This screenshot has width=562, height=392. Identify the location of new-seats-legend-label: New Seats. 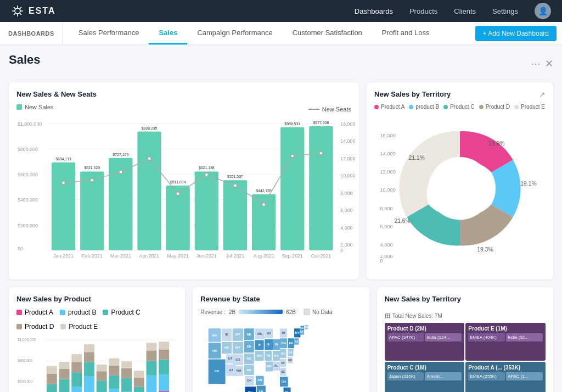
(337, 109).